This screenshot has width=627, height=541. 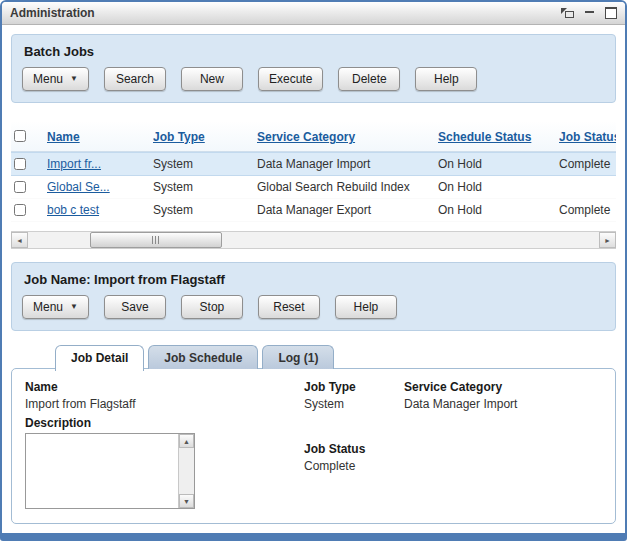 I want to click on scrollbar-track, so click(x=314, y=240).